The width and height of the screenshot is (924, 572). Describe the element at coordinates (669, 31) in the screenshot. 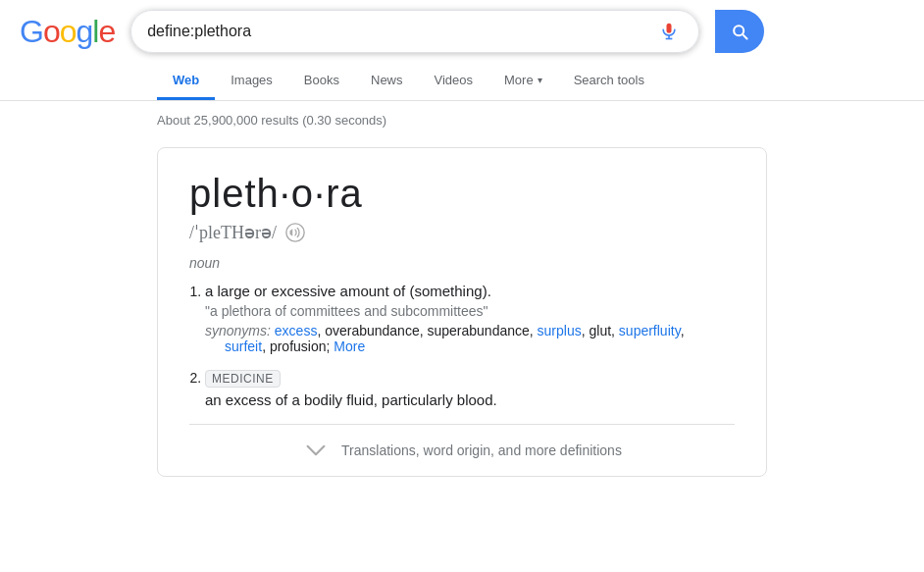

I see `mic-icon` at that location.